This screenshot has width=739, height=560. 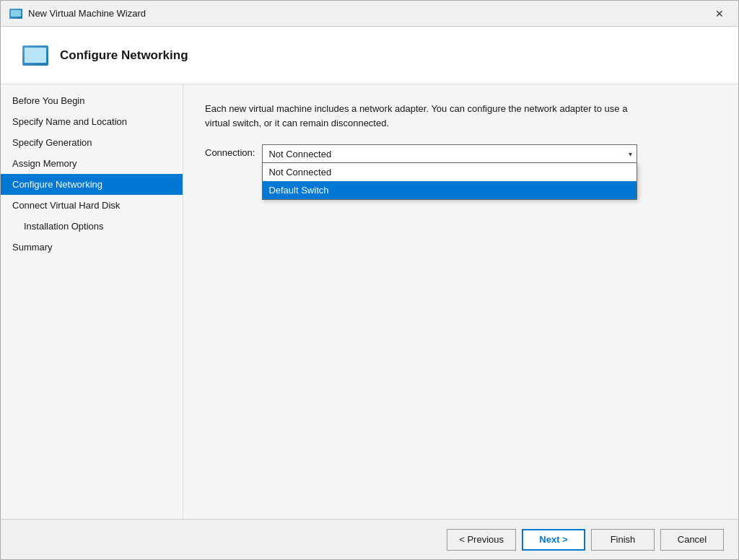 I want to click on next-button: Next >, so click(x=554, y=540).